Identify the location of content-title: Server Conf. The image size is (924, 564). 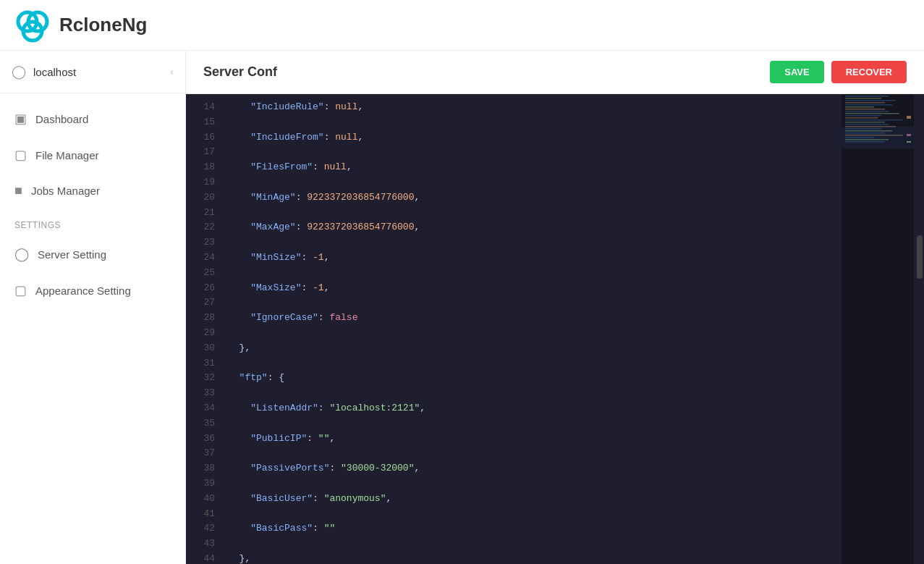
(240, 72).